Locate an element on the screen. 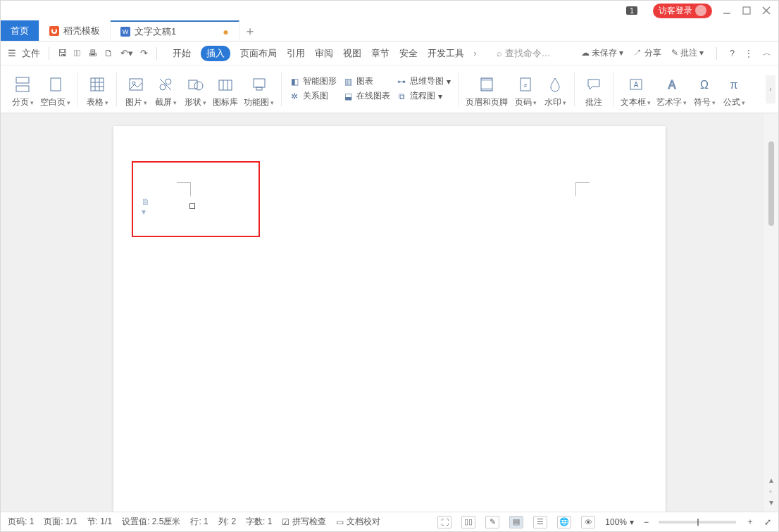 This screenshot has height=532, width=779. equation-button: π 公式 is located at coordinates (734, 89).